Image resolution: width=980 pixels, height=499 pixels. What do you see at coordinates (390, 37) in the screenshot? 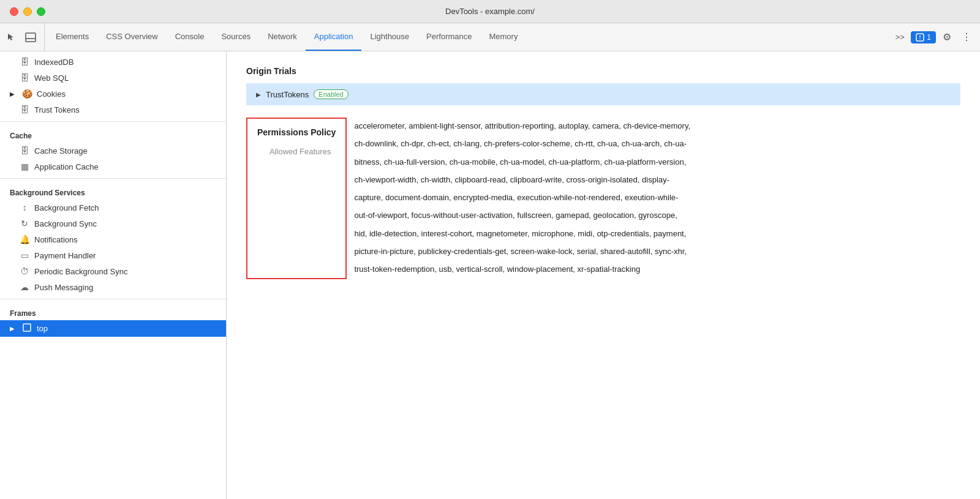
I see `tab-lighthouse: Lighthouse` at bounding box center [390, 37].